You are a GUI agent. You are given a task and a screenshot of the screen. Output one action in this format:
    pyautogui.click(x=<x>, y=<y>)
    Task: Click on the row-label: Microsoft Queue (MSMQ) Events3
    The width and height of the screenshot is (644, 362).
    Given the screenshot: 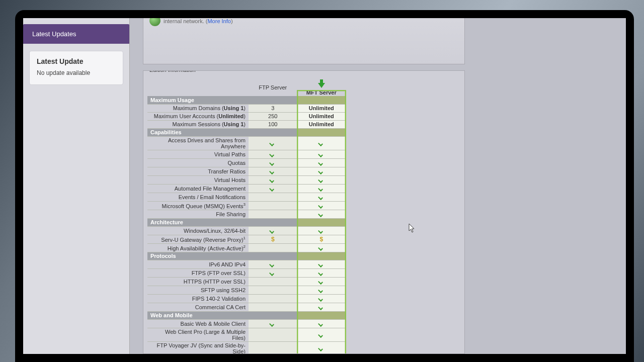 What is the action you would take?
    pyautogui.click(x=198, y=205)
    